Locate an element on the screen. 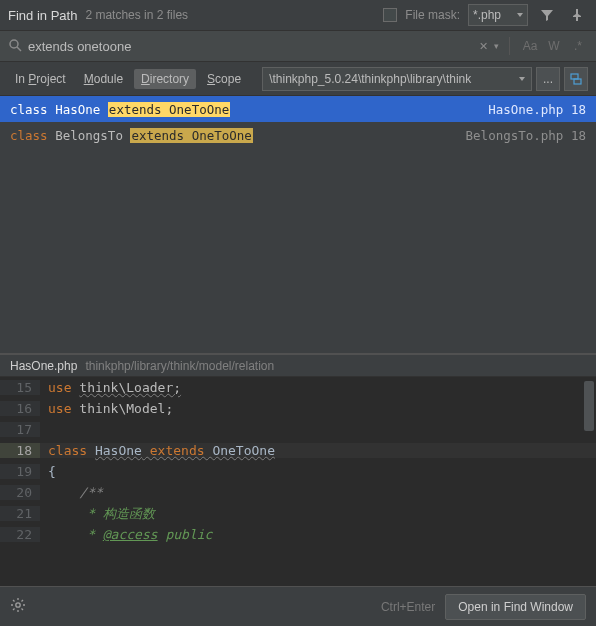 The height and width of the screenshot is (626, 596). line-number: 18 is located at coordinates (20, 450).